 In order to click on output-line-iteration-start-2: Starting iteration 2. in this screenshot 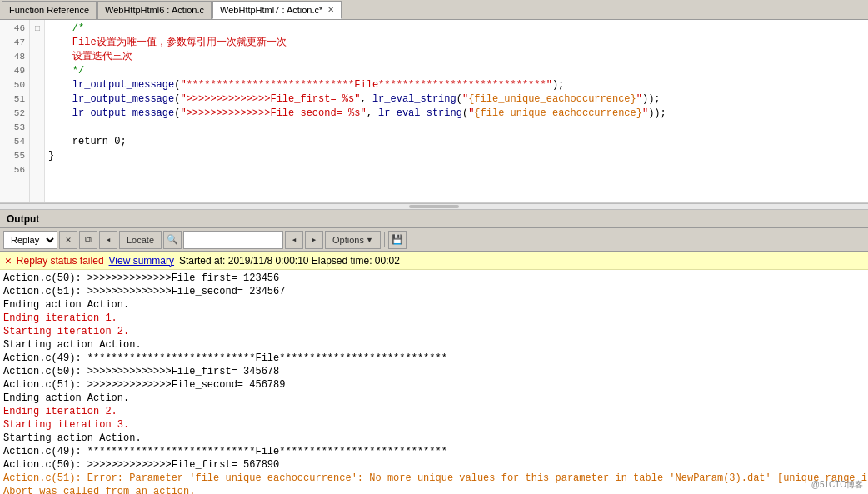, I will do `click(434, 332)`.